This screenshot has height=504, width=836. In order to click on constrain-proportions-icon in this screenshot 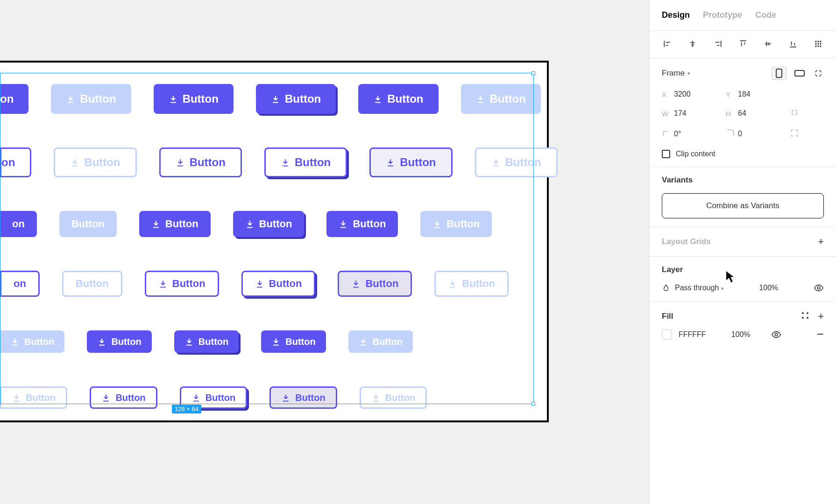, I will do `click(797, 113)`.